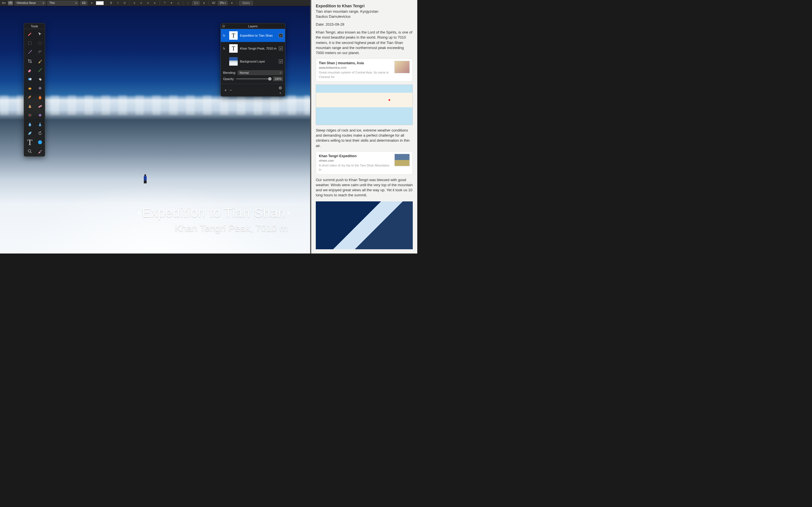 This screenshot has width=812, height=507. Describe the element at coordinates (3, 3) in the screenshot. I see `gear-icon: ⚙▾` at that location.